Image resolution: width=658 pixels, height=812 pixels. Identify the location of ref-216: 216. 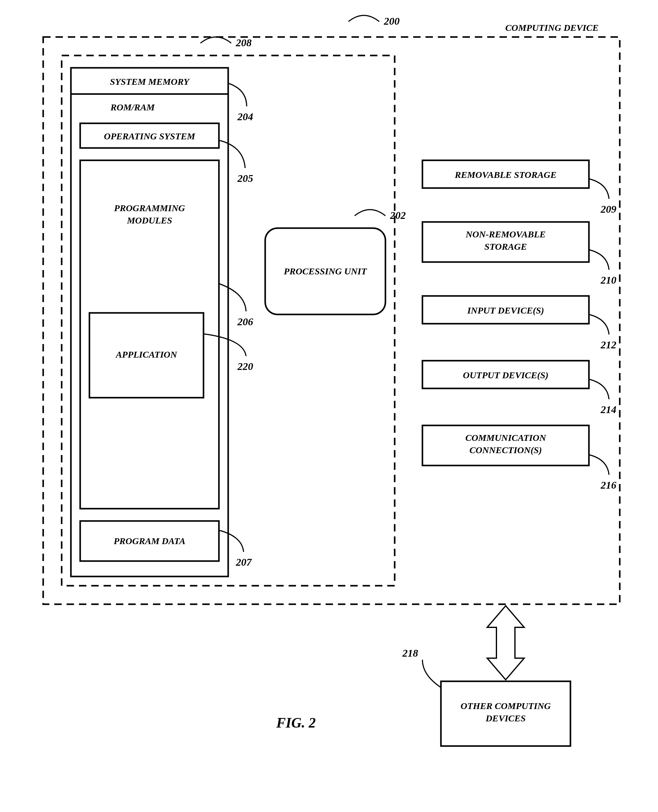
(608, 485).